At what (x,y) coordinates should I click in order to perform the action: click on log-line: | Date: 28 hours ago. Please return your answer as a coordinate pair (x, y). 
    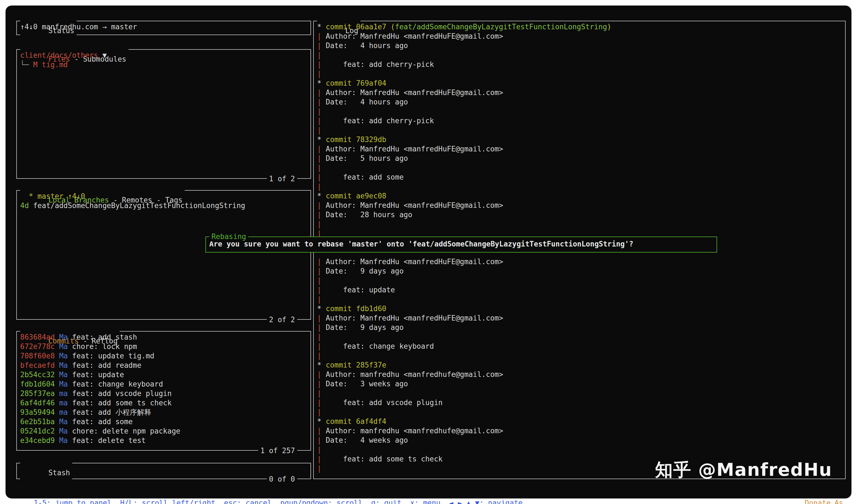
    Looking at the image, I should click on (579, 215).